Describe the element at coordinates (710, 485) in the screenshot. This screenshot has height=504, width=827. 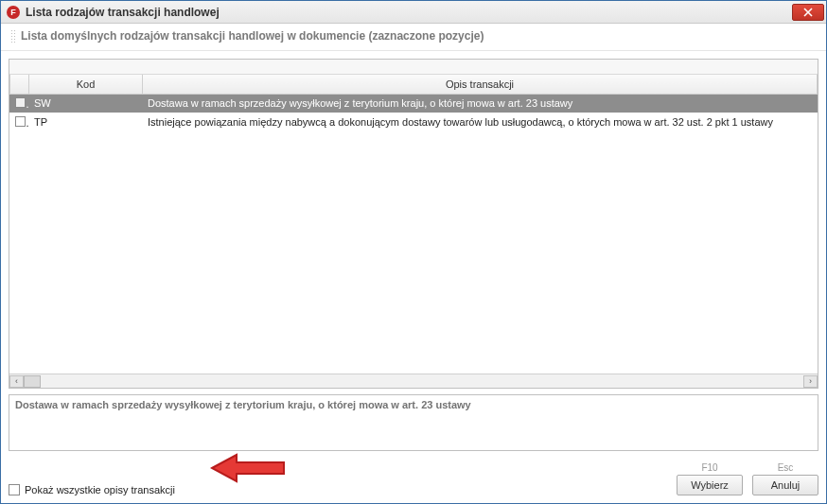
I see `select-button: Wybierz` at that location.